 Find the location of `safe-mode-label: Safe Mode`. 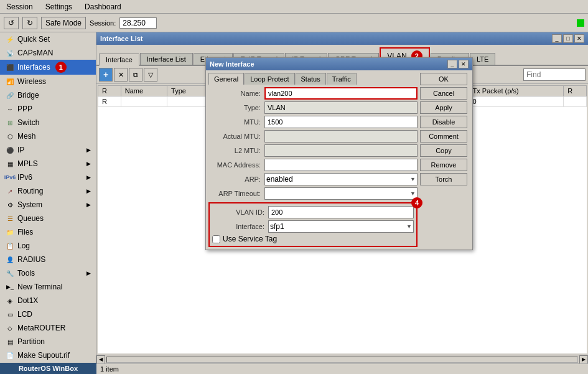

safe-mode-label: Safe Mode is located at coordinates (63, 23).